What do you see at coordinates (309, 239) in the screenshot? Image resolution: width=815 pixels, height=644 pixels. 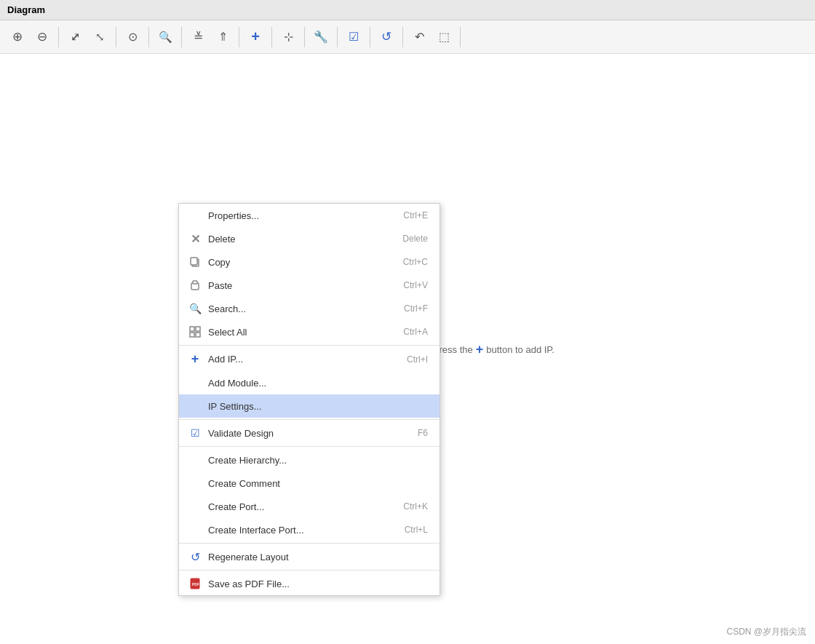 I see `menu-item-delete: ✕ Delete Delete` at bounding box center [309, 239].